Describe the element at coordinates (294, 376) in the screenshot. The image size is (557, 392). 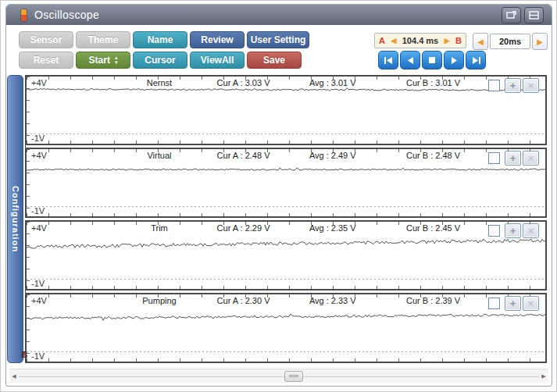
I see `scrollbar-thumb` at that location.